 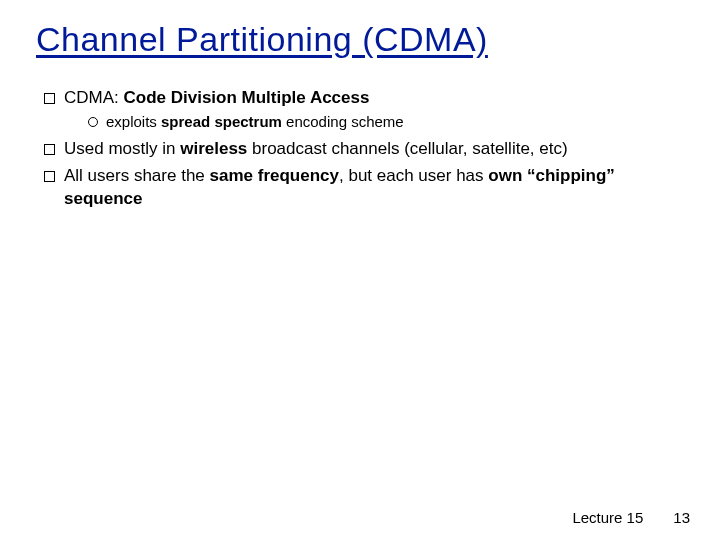 I want to click on sub-bullet-spread-spectrum: exploits spread spectrum encoding scheme, so click(x=385, y=122).